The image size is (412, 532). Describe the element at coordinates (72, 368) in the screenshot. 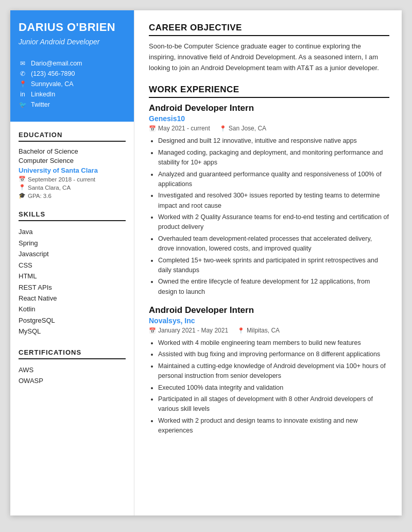

I see `certifications-section: CERTIFICATIONS AWSOWASP` at that location.